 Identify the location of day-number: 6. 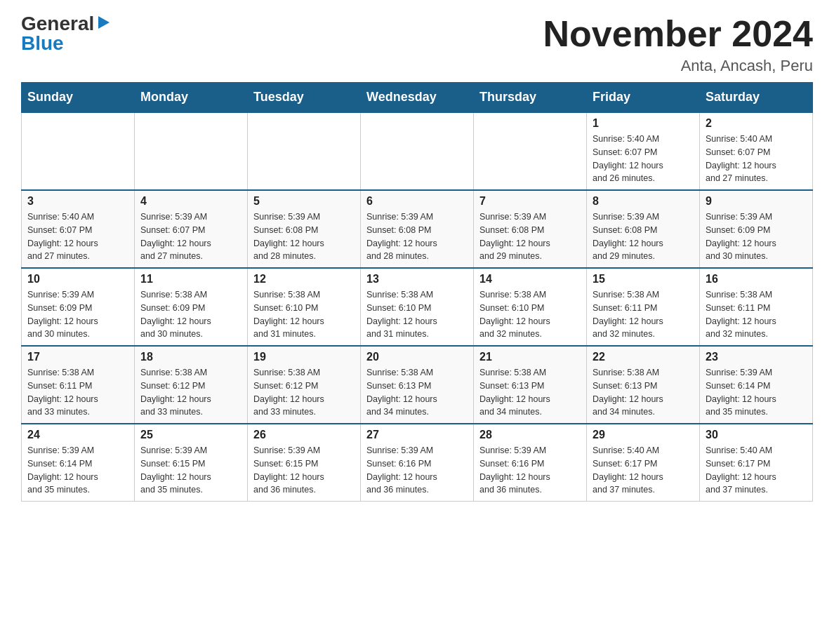
(417, 201).